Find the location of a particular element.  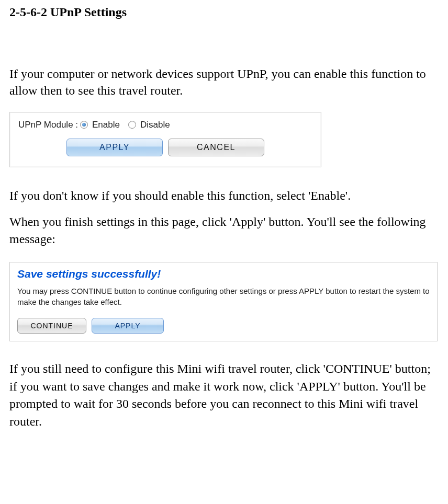

panel1-button-row: APPLY CANCEL is located at coordinates (165, 147).